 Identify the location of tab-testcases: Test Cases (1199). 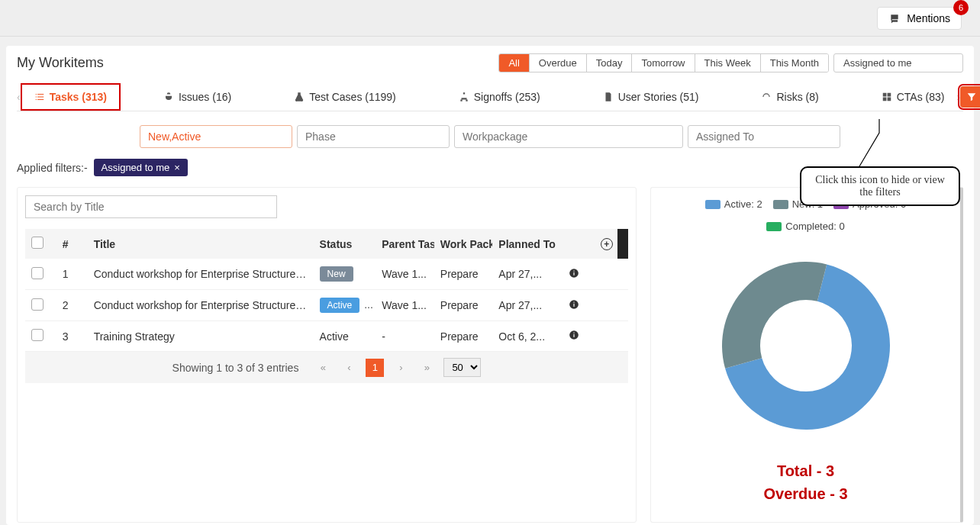
(345, 97).